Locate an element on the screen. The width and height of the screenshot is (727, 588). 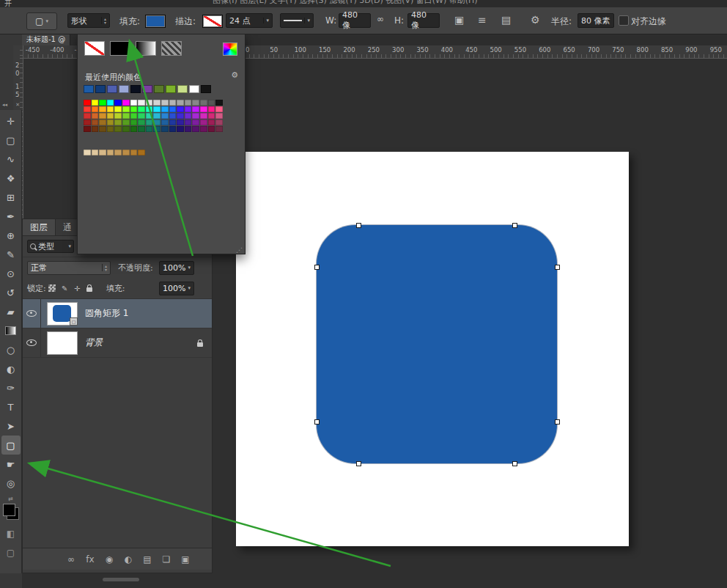
rounded-rectangle-shape is located at coordinates (437, 345).